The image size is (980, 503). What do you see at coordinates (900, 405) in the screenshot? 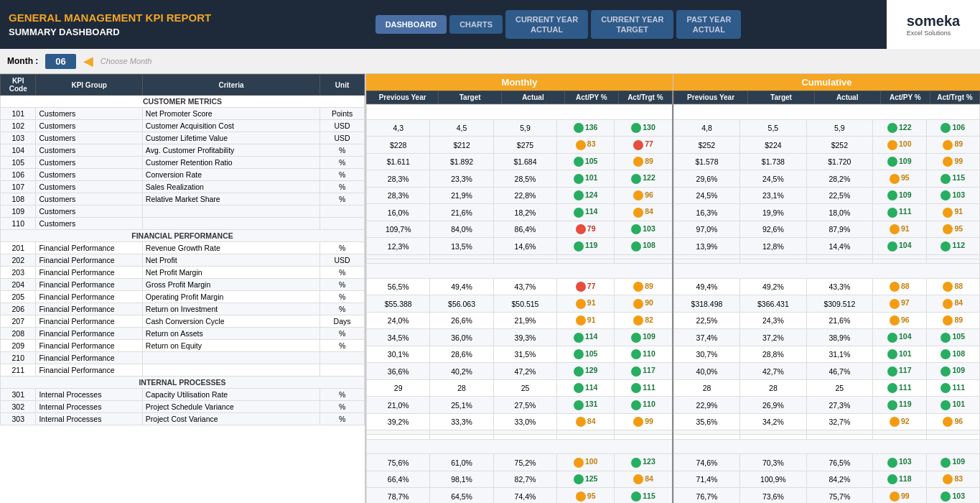
I see `cumulative-act-py: 119` at bounding box center [900, 405].